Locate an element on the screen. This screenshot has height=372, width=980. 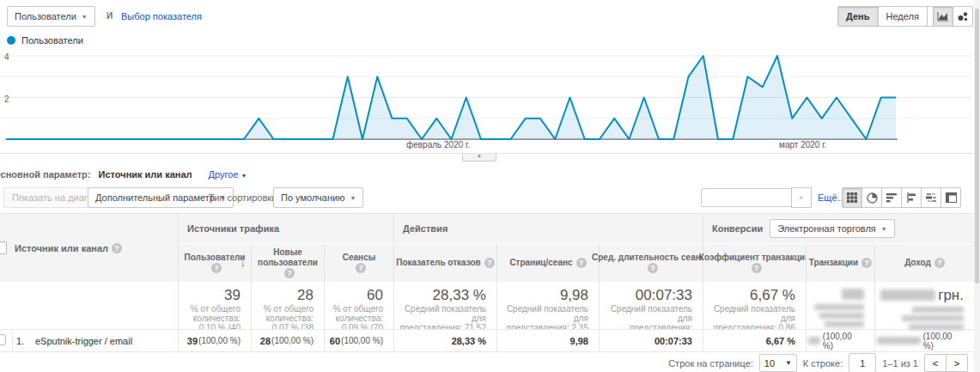
y-tick-label: 4 is located at coordinates (7, 57).